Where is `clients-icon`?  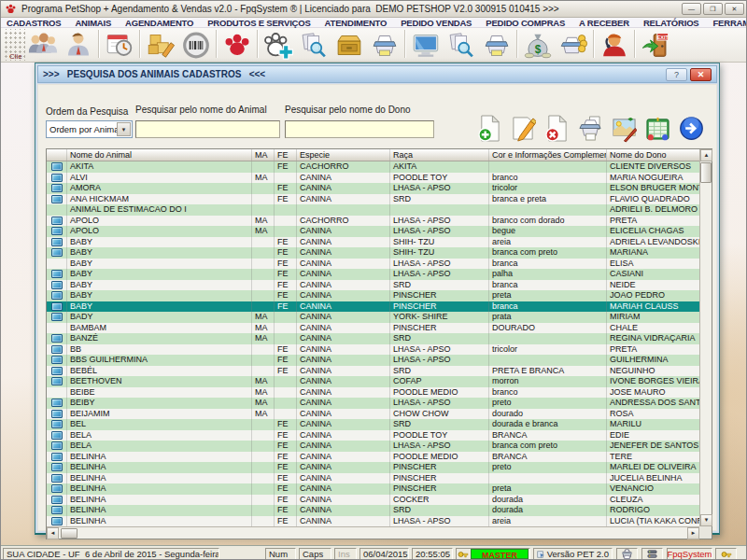
clients-icon is located at coordinates (43, 45).